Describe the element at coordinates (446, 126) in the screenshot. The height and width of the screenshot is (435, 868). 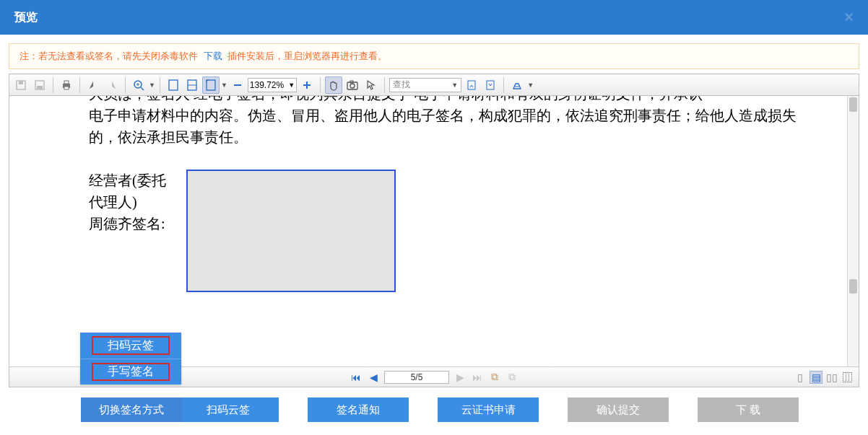
I see `doc-paragraph: 电子申请材料中的内容。伪造、冒用、盗用他人的电子签名，构成犯罪的，依法追究刑事责…` at that location.